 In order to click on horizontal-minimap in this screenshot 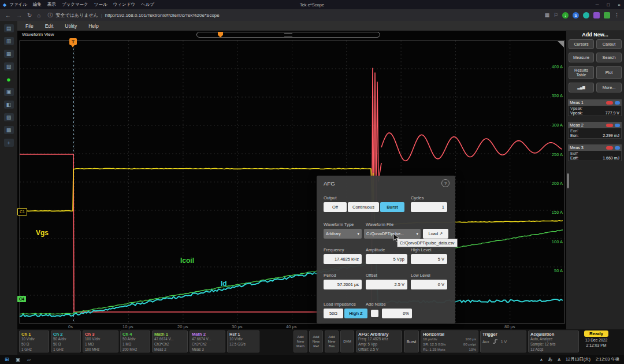, I will do `click(288, 35)`.